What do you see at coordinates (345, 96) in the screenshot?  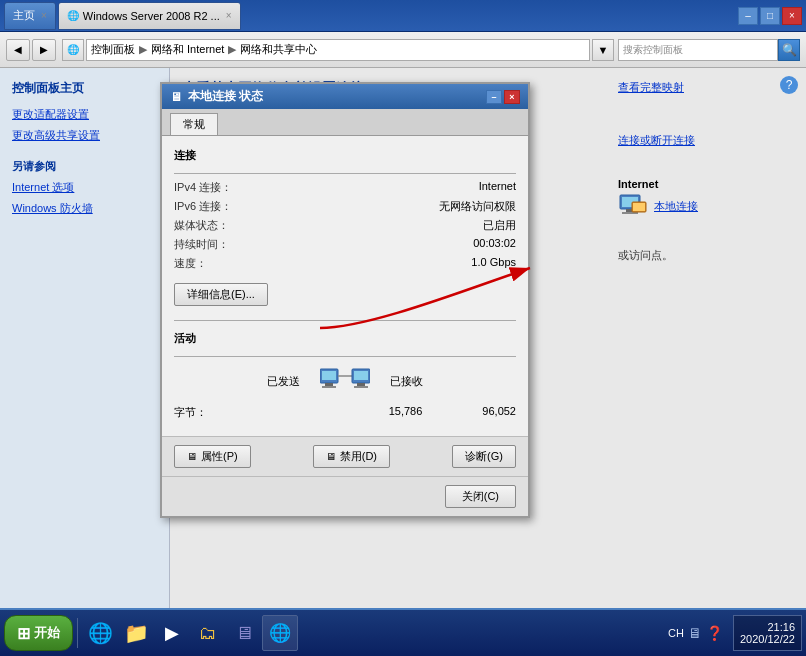 I see `dialog-titlebar: 🖥 本地连接 状态 – ×` at bounding box center [345, 96].